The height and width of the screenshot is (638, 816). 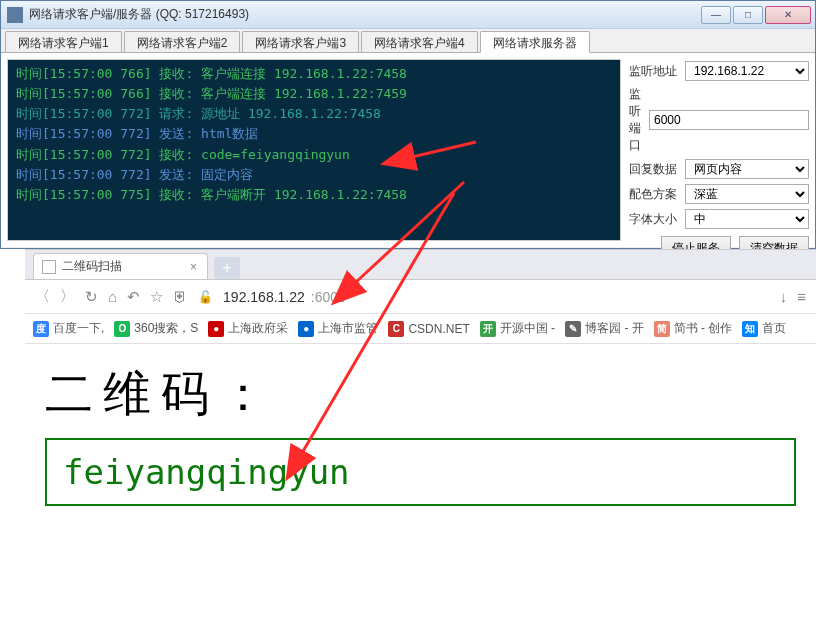 What do you see at coordinates (428, 329) in the screenshot?
I see `bookmark-item: CCSDN.NET` at bounding box center [428, 329].